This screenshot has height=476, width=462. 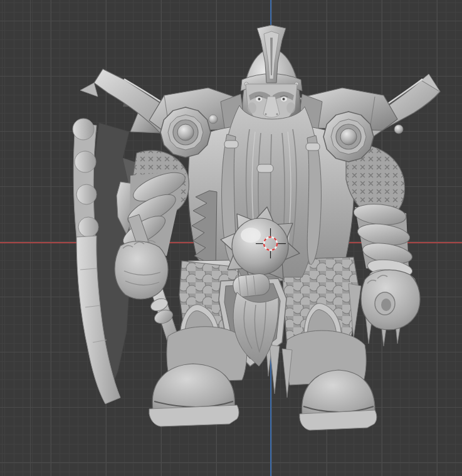 I want to click on right-boot-sole, so click(x=339, y=420).